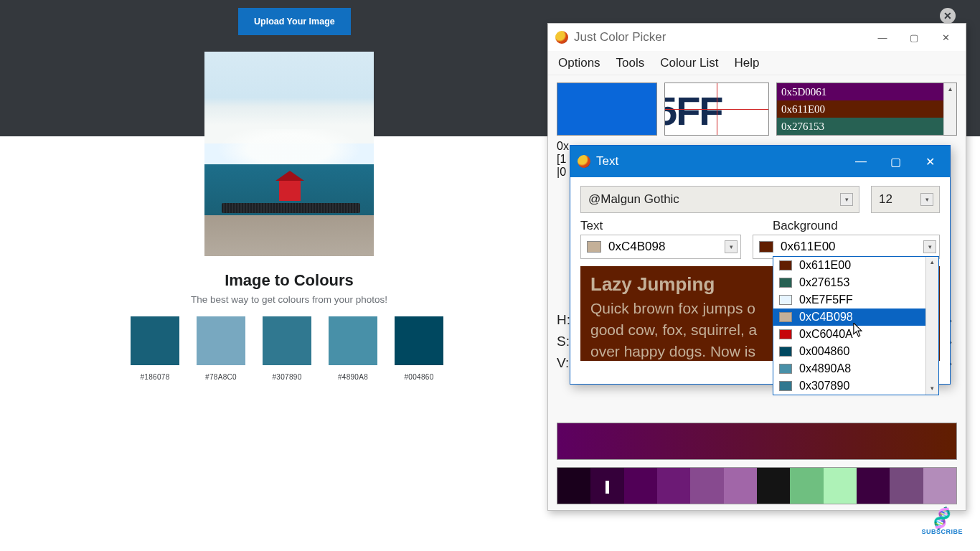  What do you see at coordinates (717, 109) in the screenshot?
I see `magnifier-view: 5FF` at bounding box center [717, 109].